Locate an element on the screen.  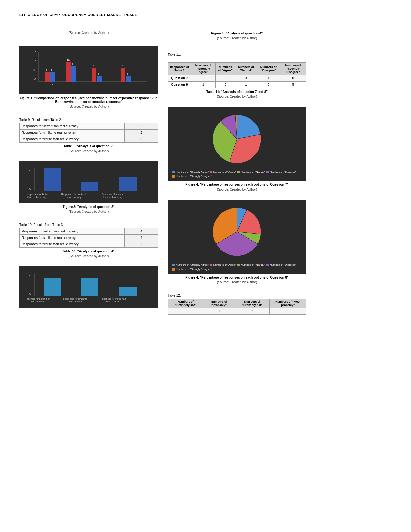
pie1-legend: Numbers of "Strongly Agree"Numbers of "A… is located at coordinates (237, 174).